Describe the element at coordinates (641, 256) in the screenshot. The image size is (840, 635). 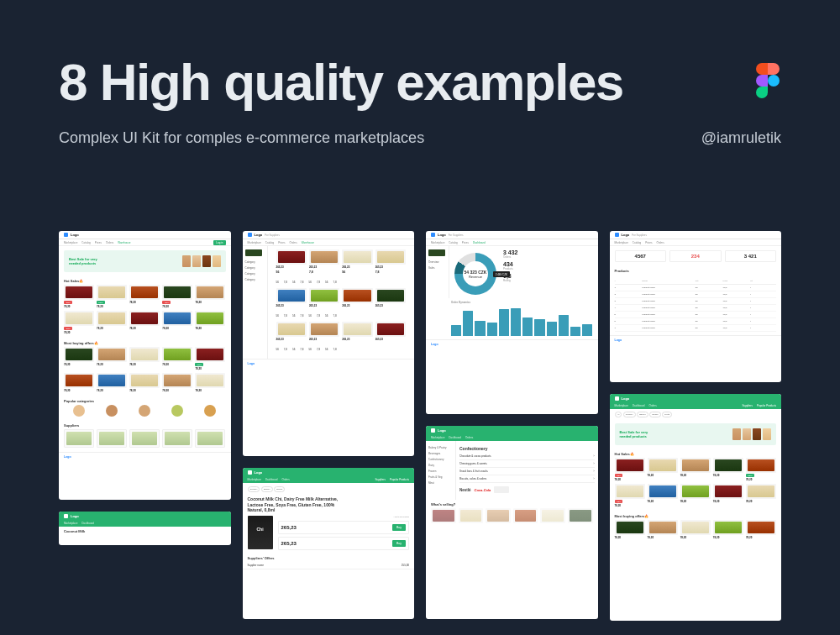
I see `metric-value: 4567` at that location.